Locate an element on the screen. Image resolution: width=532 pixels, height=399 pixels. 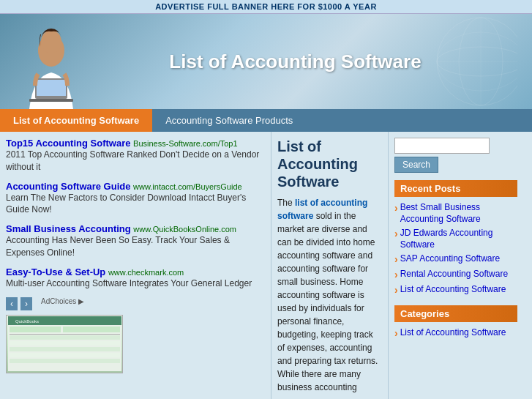
article-highlight: list of accounting software is located at coordinates (322, 209).